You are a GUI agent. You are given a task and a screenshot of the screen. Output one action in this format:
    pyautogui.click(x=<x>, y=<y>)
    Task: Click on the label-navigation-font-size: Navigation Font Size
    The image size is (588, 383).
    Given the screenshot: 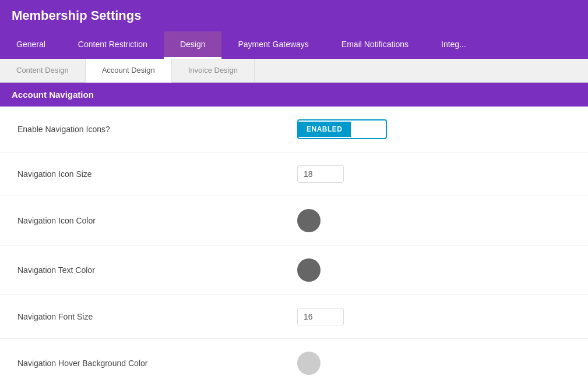 What is the action you would take?
    pyautogui.click(x=157, y=317)
    